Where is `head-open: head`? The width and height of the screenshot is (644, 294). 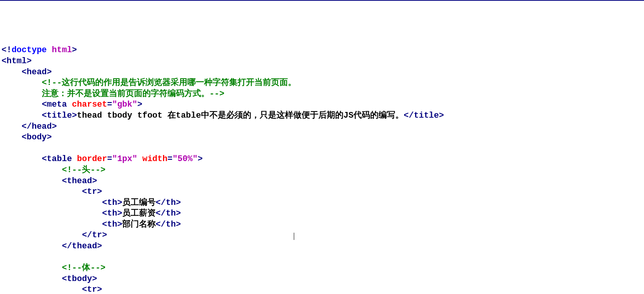 head-open: head is located at coordinates (37, 72).